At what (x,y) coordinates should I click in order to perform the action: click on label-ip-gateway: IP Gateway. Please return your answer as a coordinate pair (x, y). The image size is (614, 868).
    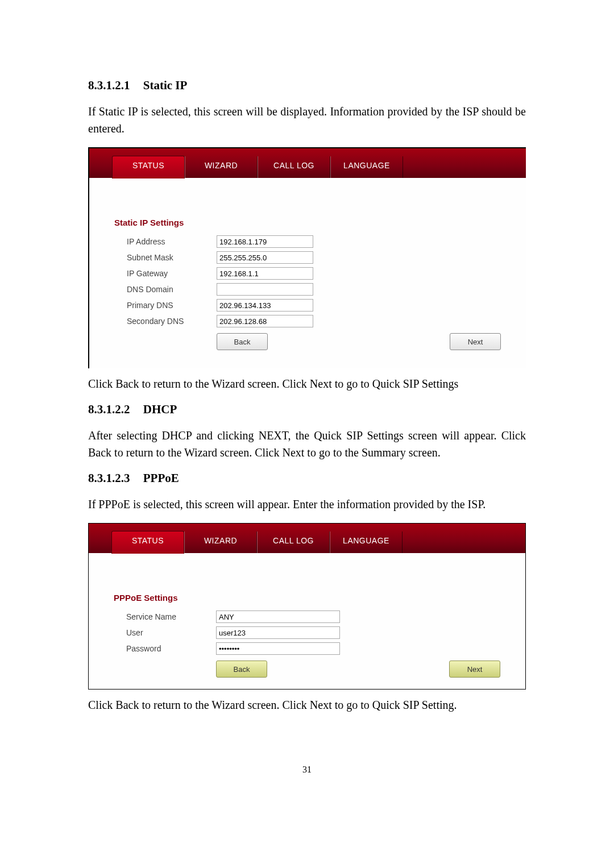
    Looking at the image, I should click on (165, 273).